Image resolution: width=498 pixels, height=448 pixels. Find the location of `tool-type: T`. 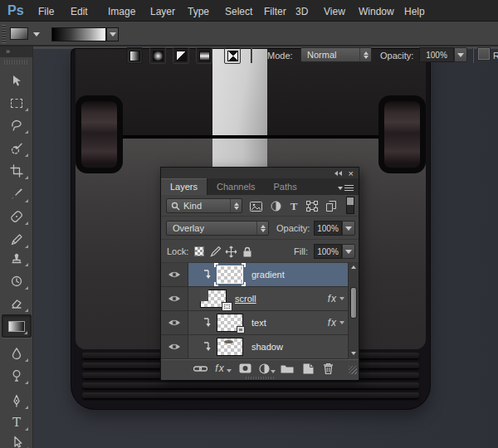

tool-type: T is located at coordinates (17, 422).